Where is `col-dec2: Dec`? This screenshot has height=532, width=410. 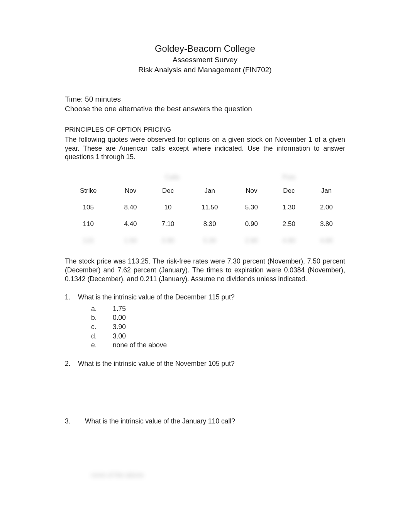
col-dec2: Dec is located at coordinates (289, 192).